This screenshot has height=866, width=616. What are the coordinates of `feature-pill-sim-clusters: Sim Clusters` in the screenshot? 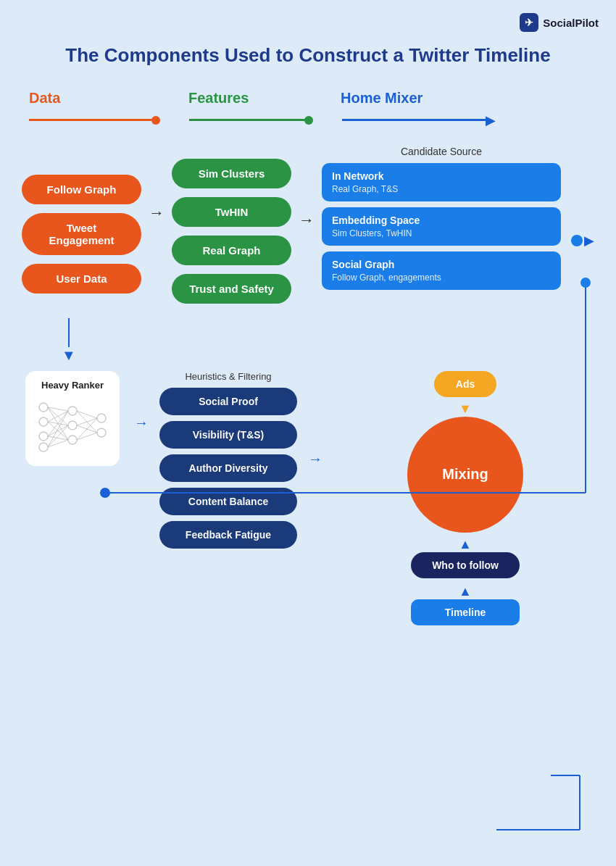 It's located at (232, 174).